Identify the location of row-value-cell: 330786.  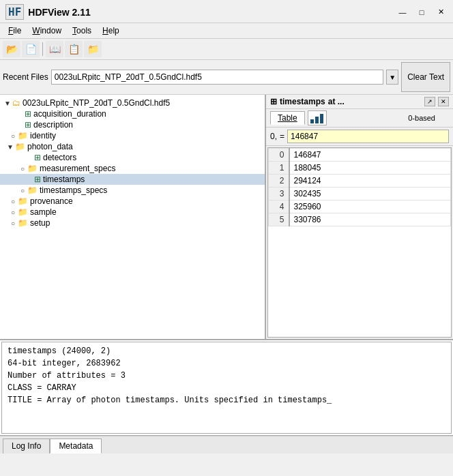
(370, 220).